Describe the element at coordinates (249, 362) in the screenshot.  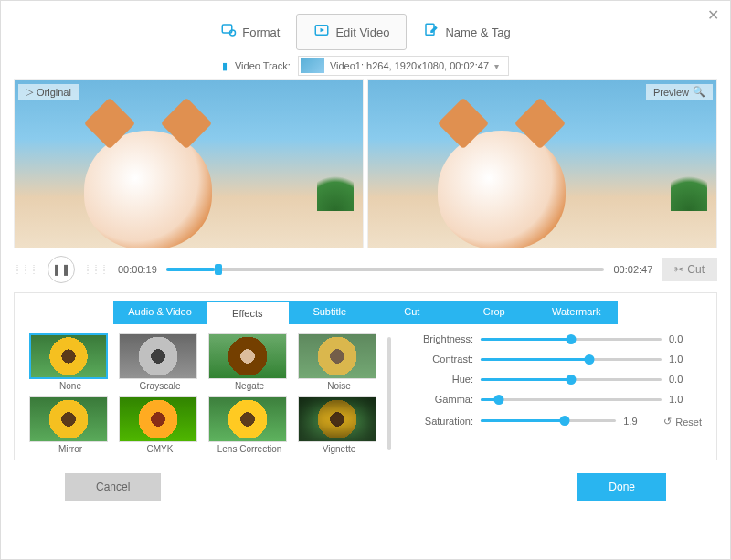
I see `effect-negate: Negate` at that location.